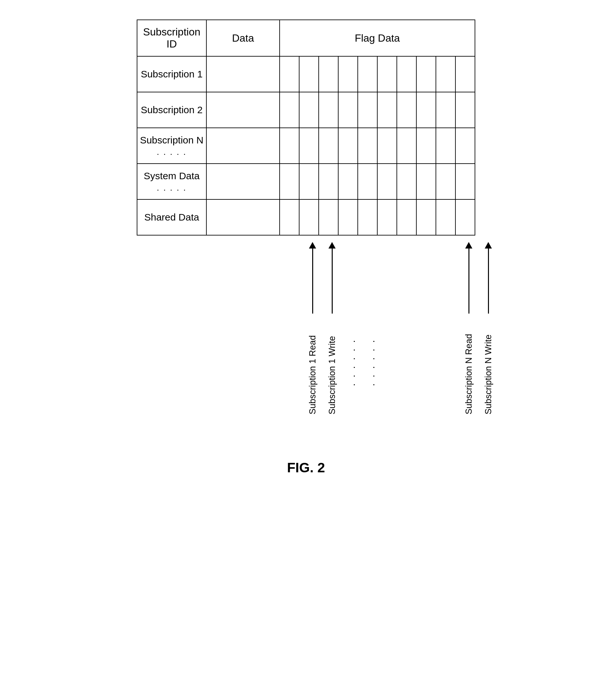 The image size is (612, 700). I want to click on arrow-subn-write: Subscription N Write, so click(488, 328).